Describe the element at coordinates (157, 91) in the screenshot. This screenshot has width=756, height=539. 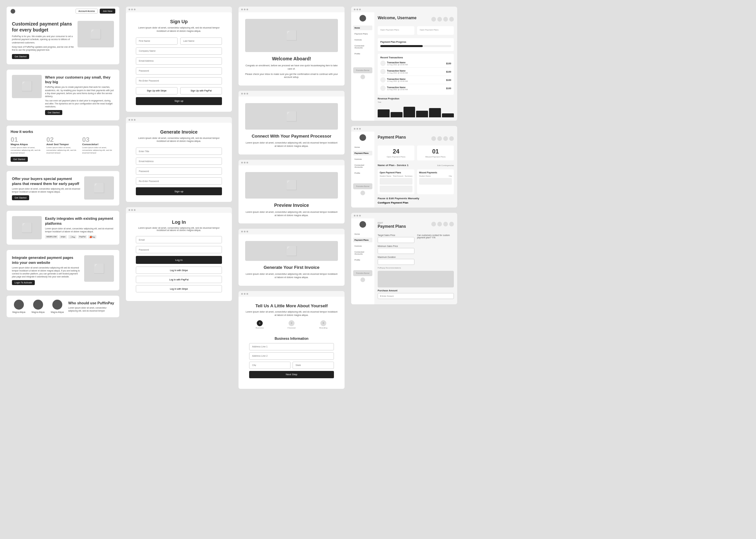
I see `signup-stripe-btn: Sign Up with Stripe` at that location.